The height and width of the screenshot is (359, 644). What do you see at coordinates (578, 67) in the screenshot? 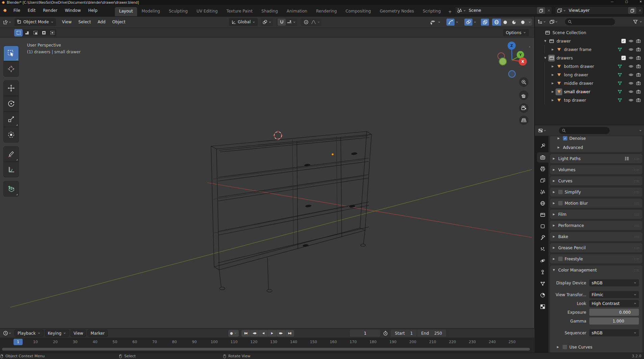
I see `outliner-item-label: bottom drawer` at bounding box center [578, 67].